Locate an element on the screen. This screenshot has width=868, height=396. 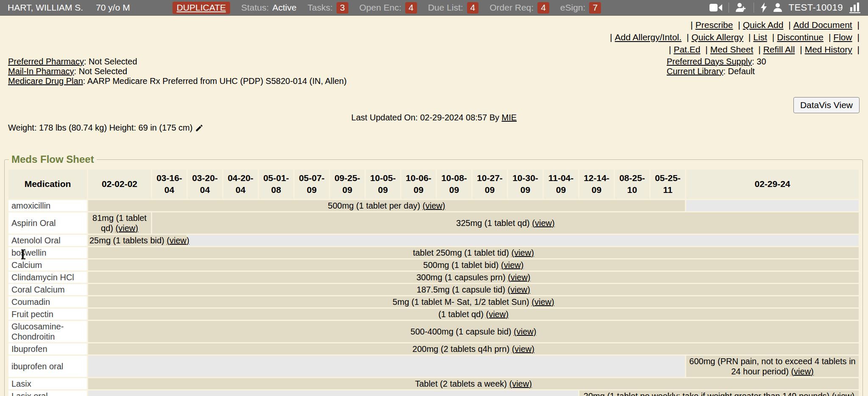
medication-name: Fruit pectin is located at coordinates (47, 314).